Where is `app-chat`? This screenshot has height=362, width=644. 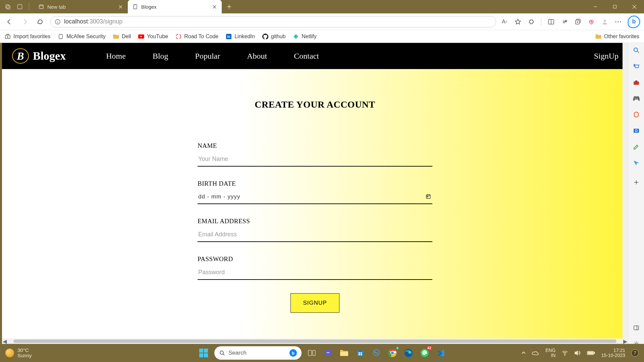
app-chat is located at coordinates (328, 353).